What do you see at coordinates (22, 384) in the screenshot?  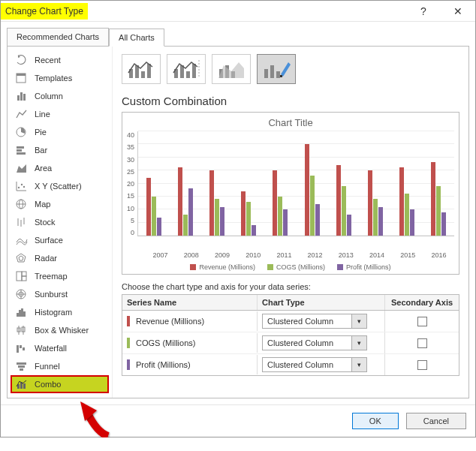 I see `combo-icon` at bounding box center [22, 384].